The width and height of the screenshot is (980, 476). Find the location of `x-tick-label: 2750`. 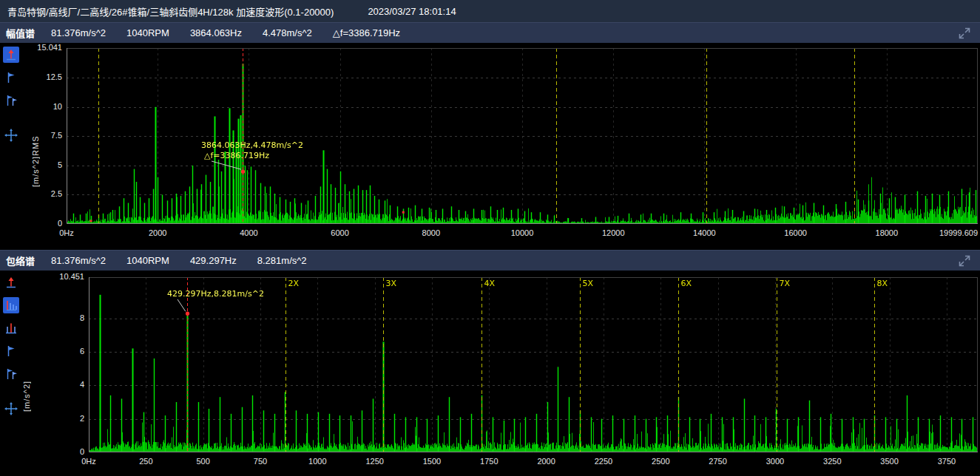

x-tick-label: 2750 is located at coordinates (717, 461).